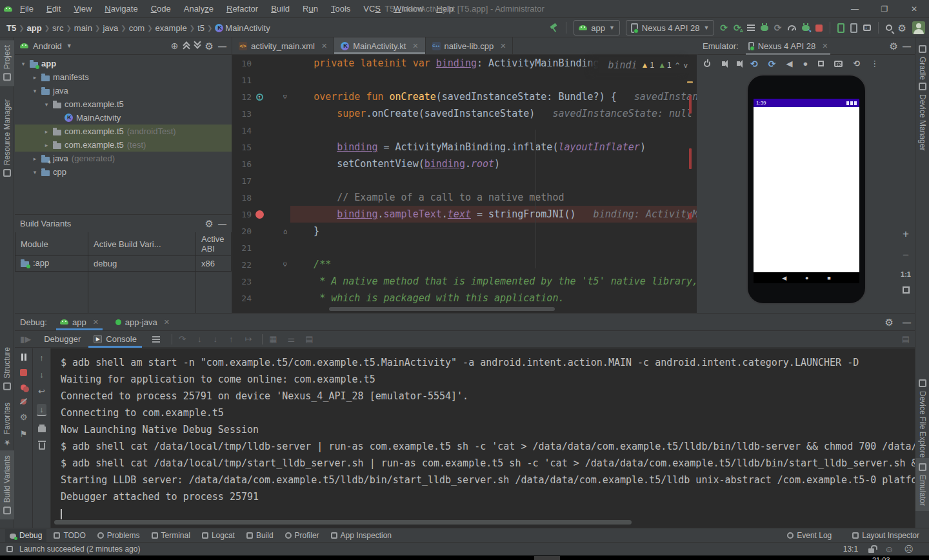 The height and width of the screenshot is (560, 929). Describe the element at coordinates (906, 274) in the screenshot. I see `zoom-actual-button: 1:1` at that location.